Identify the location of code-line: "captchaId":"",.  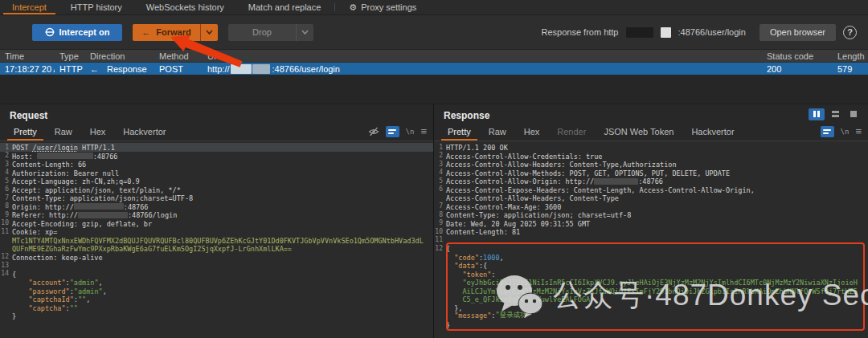
(217, 299).